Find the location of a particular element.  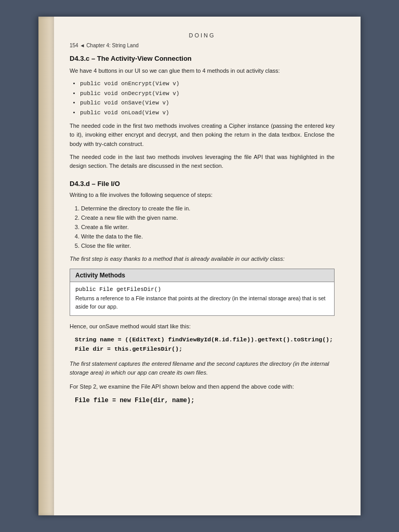

api-method: public File getFilesDir() is located at coordinates (202, 289).